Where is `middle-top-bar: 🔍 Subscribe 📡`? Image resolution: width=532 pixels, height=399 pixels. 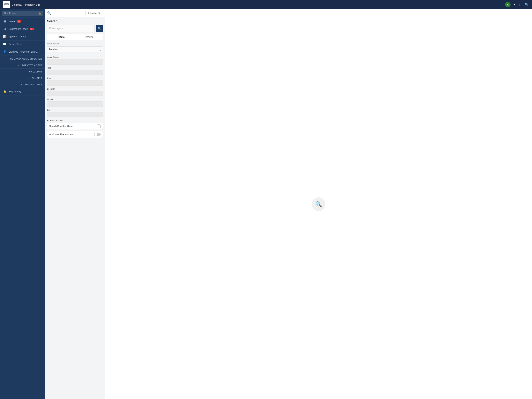 middle-top-bar: 🔍 Subscribe 📡 is located at coordinates (75, 13).